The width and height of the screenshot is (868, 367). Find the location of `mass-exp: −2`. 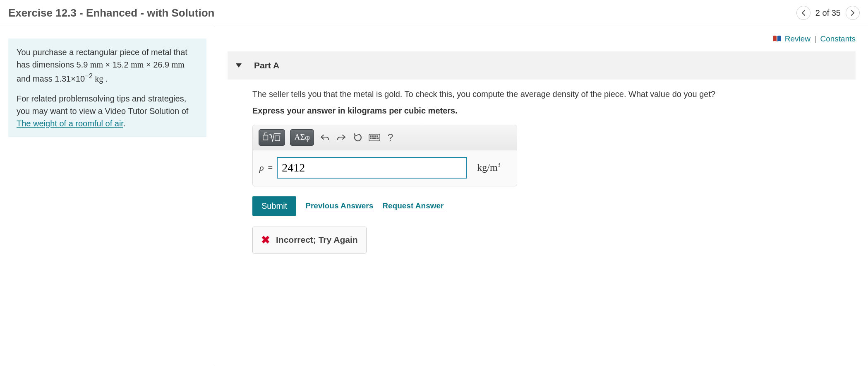

mass-exp: −2 is located at coordinates (89, 76).